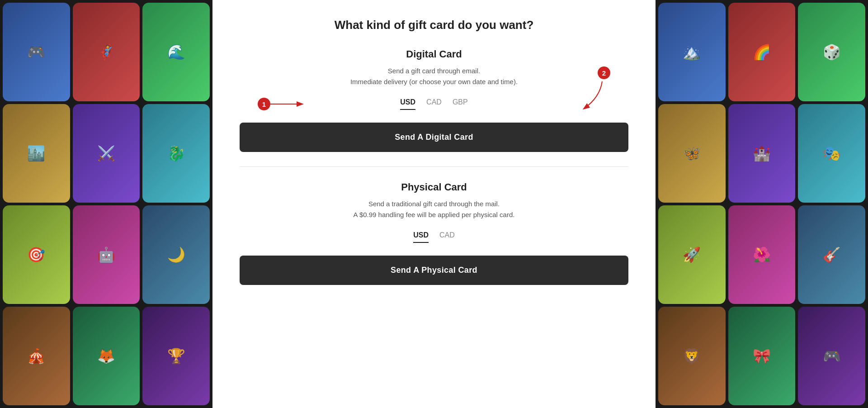 Image resolution: width=868 pixels, height=408 pixels. What do you see at coordinates (434, 166) in the screenshot?
I see `section-divider` at bounding box center [434, 166].